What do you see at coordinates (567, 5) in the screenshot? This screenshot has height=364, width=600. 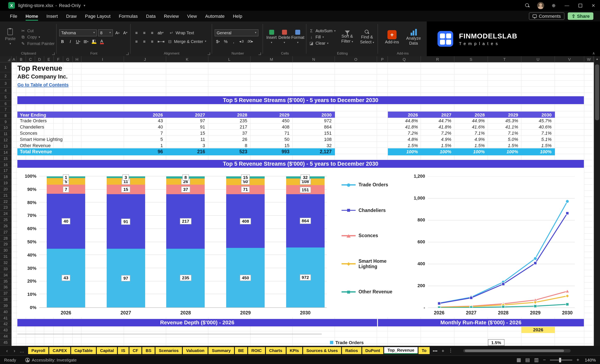 I see `minimize-button: —` at bounding box center [567, 5].